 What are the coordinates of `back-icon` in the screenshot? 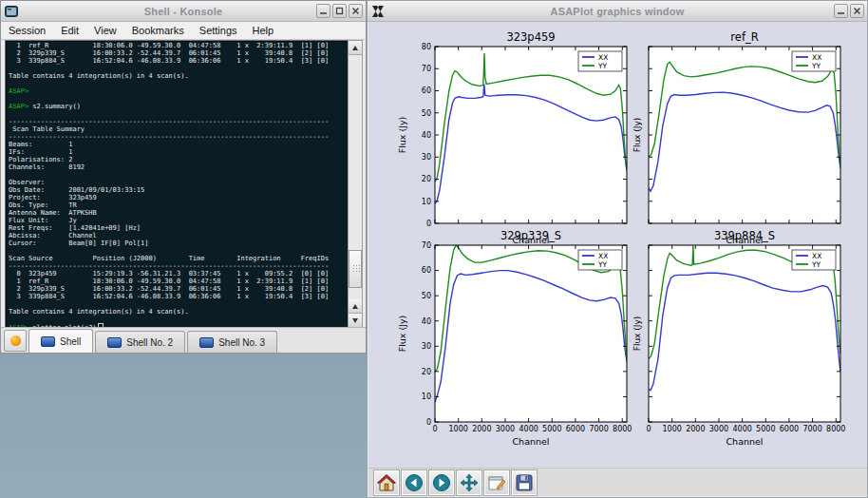 It's located at (414, 483).